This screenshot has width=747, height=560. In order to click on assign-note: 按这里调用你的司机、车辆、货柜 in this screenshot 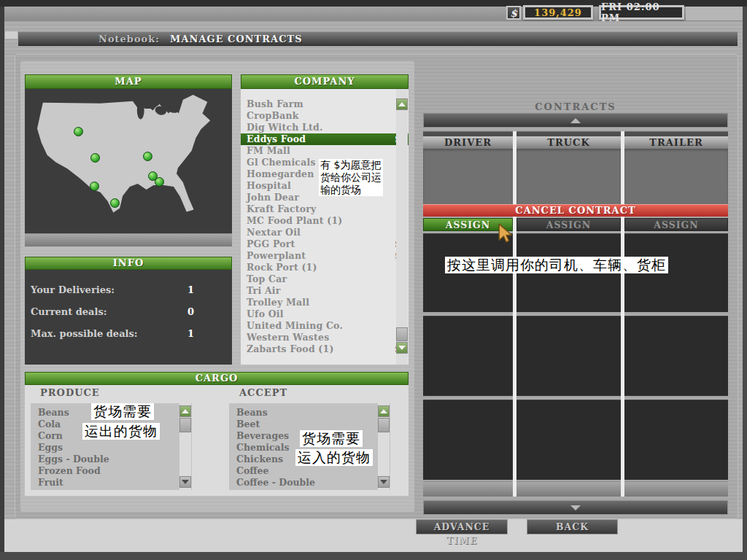, I will do `click(557, 265)`.